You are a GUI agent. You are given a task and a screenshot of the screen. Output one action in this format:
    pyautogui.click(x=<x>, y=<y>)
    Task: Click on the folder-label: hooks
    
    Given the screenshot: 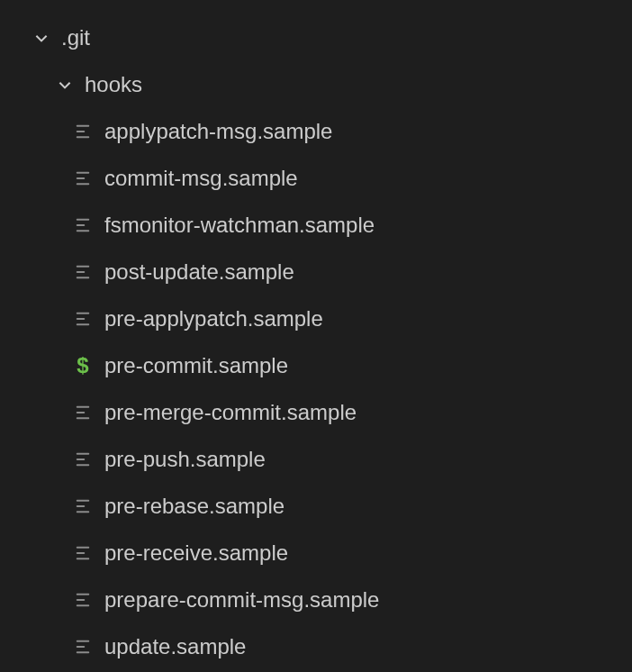 What is the action you would take?
    pyautogui.click(x=113, y=85)
    